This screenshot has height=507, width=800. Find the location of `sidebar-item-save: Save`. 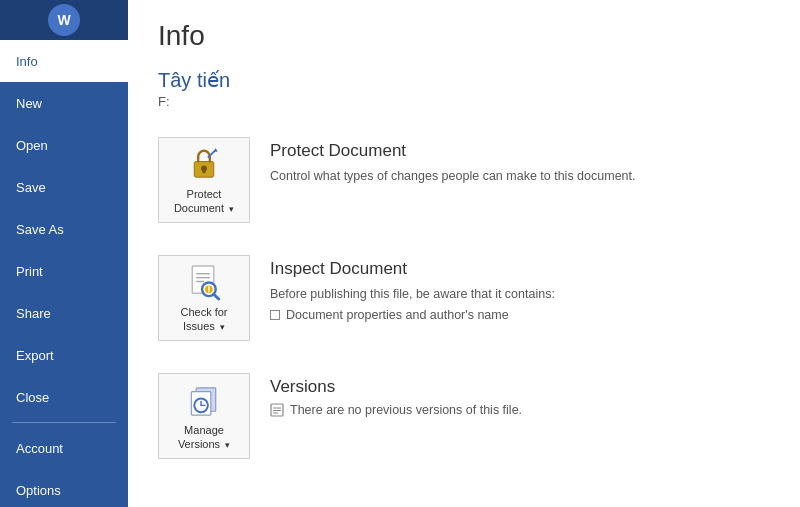

sidebar-item-save: Save is located at coordinates (64, 187).